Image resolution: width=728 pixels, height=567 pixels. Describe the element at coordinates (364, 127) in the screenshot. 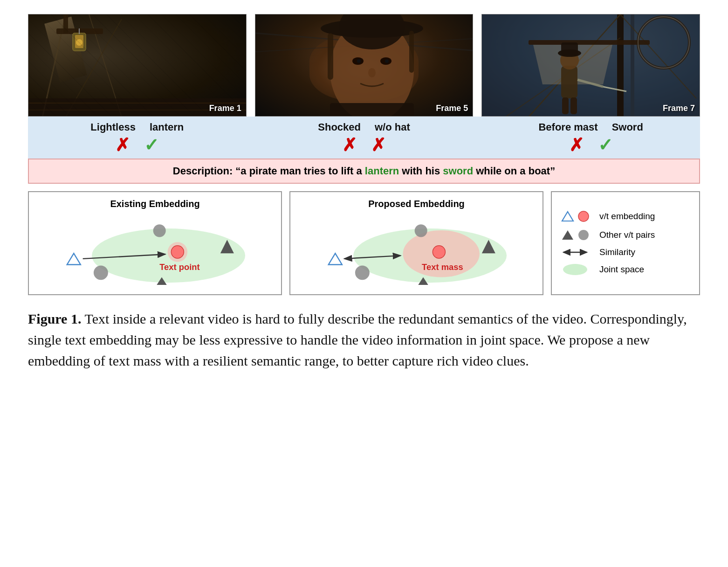

I see `label-pair-2: Shocked w/o hat` at that location.